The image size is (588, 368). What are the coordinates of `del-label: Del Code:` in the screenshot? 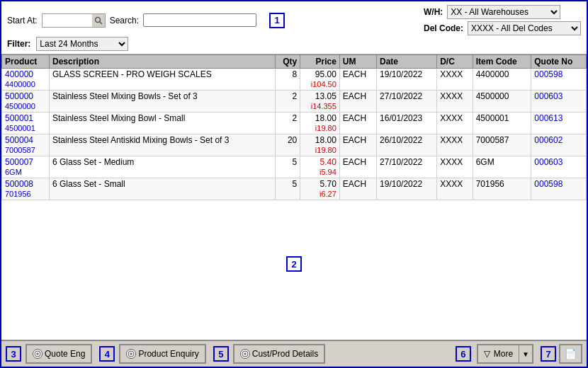 It's located at (443, 28).